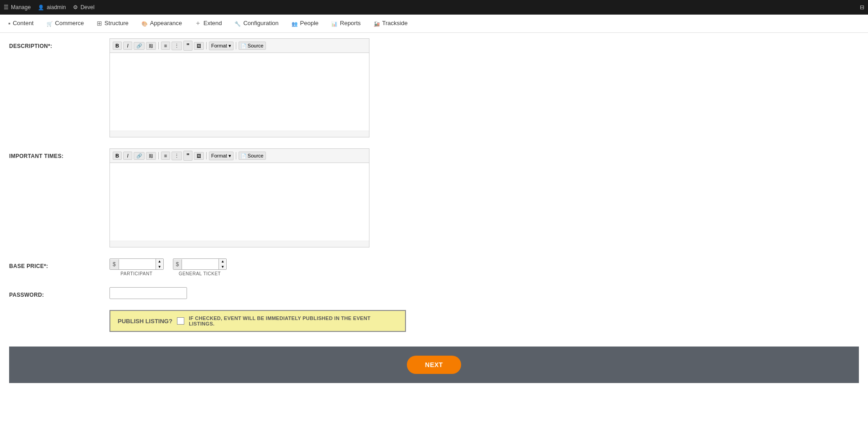  I want to click on description-rte-footer, so click(239, 134).